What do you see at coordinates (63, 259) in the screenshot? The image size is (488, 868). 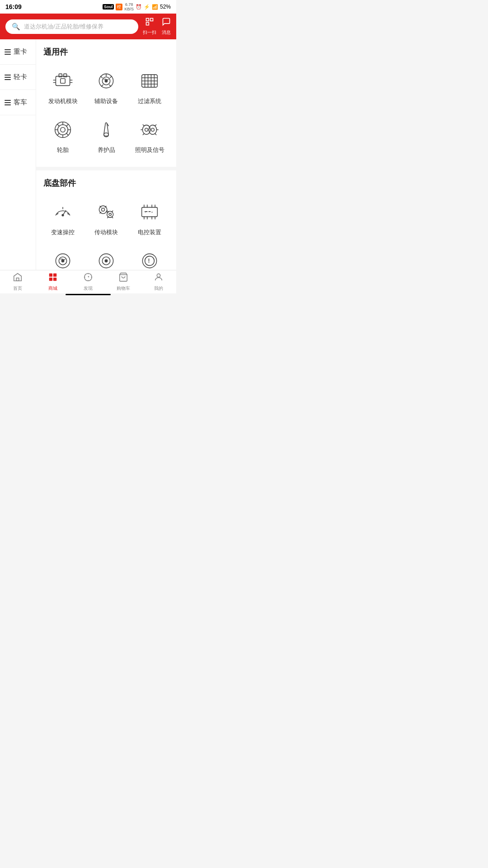 I see `aux-chassis-icon` at bounding box center [63, 259].